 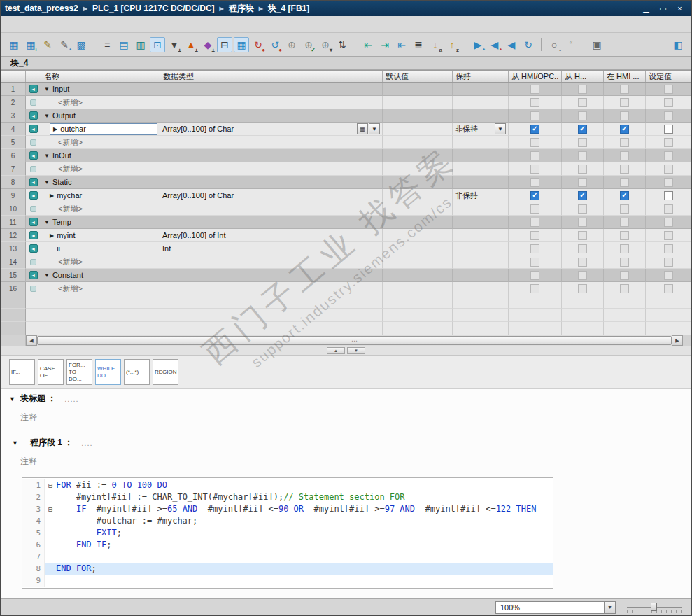 What do you see at coordinates (101, 155) in the screenshot?
I see `name-cell: ▼InOut` at bounding box center [101, 155].